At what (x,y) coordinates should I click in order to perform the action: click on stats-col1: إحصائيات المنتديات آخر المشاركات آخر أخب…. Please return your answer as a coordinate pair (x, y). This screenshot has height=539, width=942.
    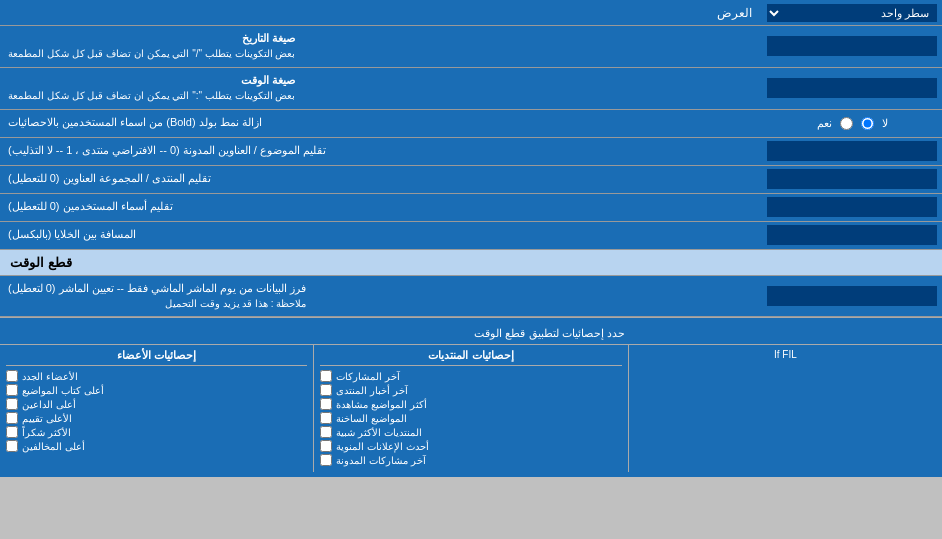
    Looking at the image, I should click on (470, 408).